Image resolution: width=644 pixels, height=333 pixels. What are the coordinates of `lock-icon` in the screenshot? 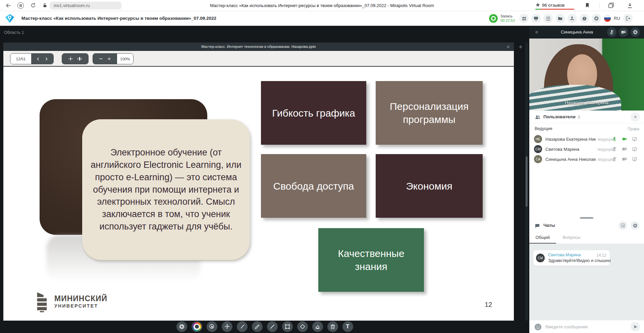 It's located at (45, 5).